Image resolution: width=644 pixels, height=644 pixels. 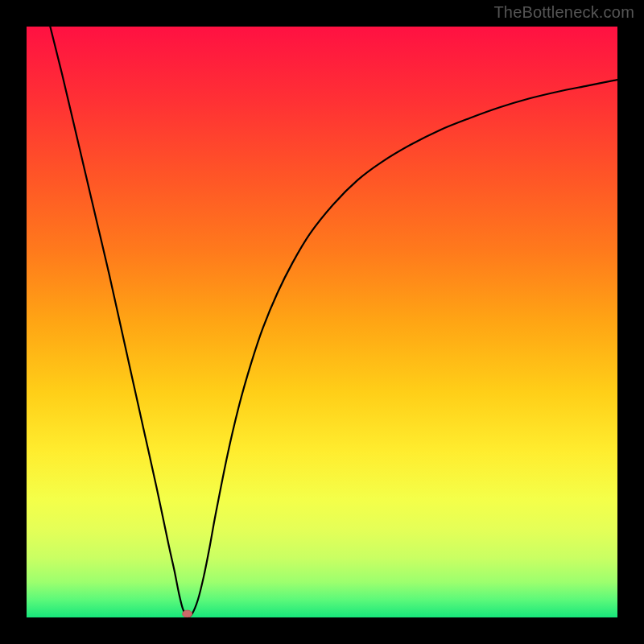 I want to click on watermark-text: TheBottleneck.com, so click(x=564, y=13).